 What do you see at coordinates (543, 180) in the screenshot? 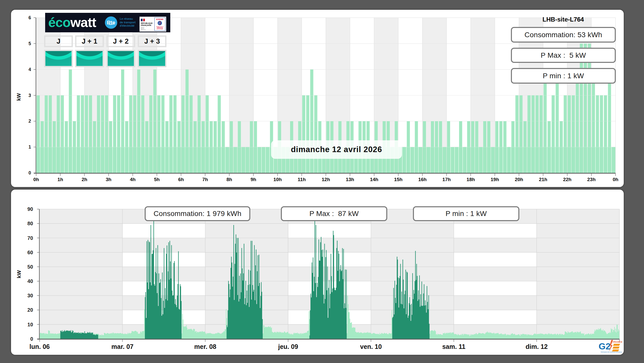
I see `svg-text: 21h` at bounding box center [543, 180].